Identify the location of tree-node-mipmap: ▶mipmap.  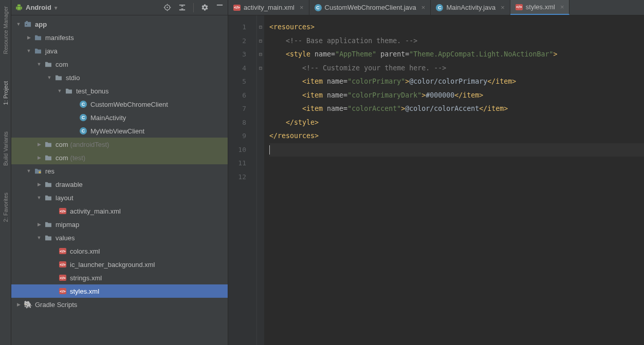
(119, 224).